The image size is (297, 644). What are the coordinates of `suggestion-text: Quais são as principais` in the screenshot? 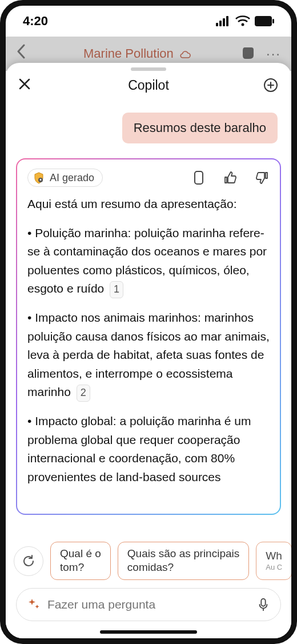 It's located at (183, 554).